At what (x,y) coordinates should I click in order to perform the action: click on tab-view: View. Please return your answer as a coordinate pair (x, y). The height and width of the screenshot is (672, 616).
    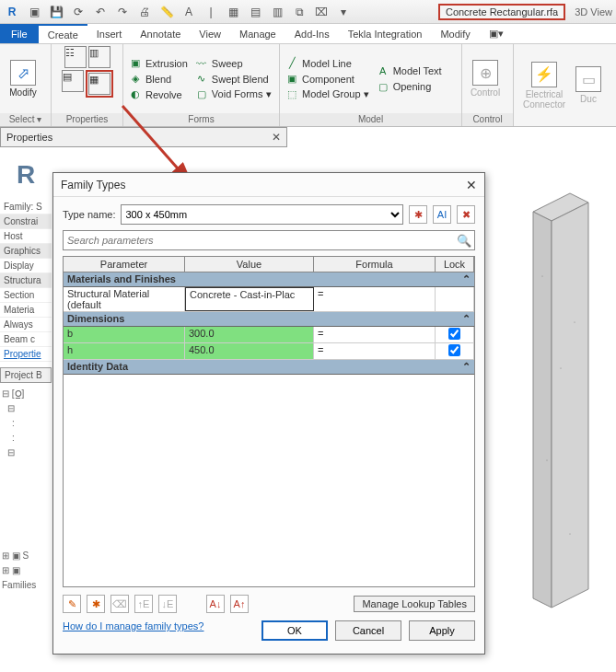
    Looking at the image, I should click on (210, 33).